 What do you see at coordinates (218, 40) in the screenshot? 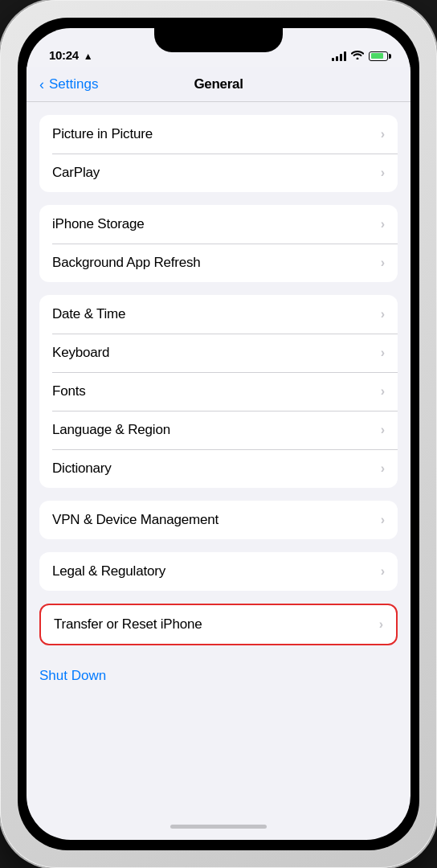
I see `notch` at bounding box center [218, 40].